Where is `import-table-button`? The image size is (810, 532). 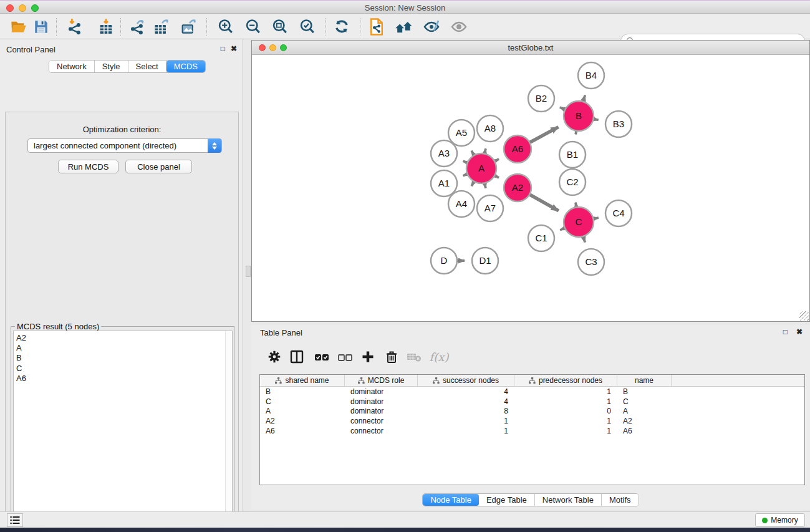
import-table-button is located at coordinates (106, 27).